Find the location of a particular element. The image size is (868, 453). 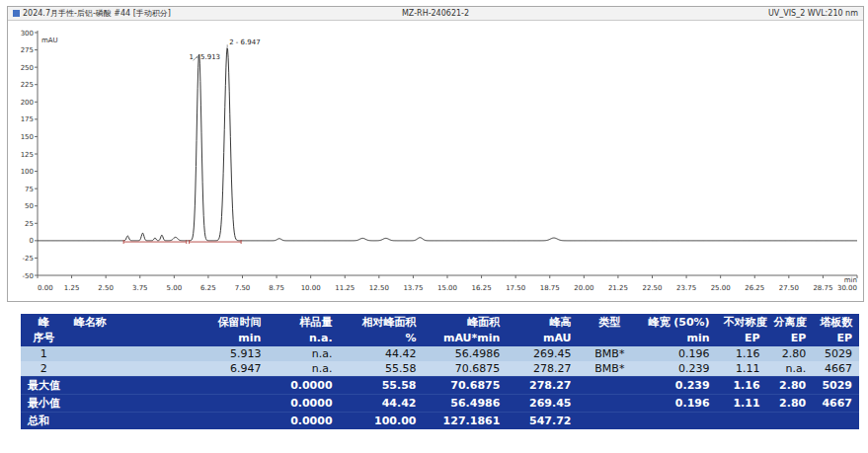

sample-info: 2024.7月手性-后铝-磷酸 #44 [手动积分] is located at coordinates (97, 14).